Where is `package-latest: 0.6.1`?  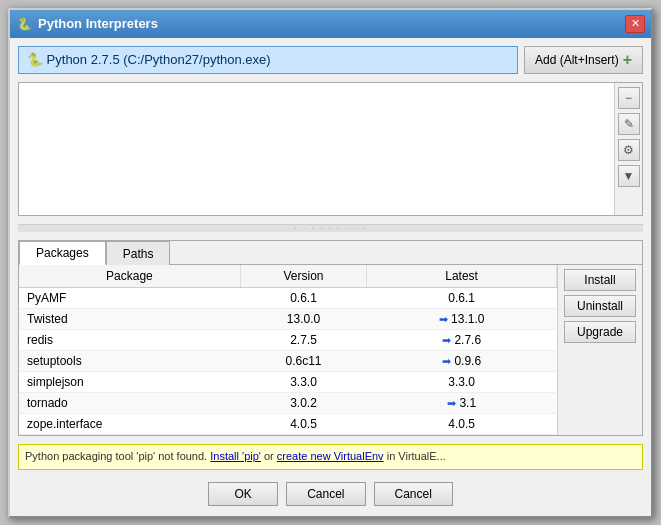 package-latest: 0.6.1 is located at coordinates (462, 298).